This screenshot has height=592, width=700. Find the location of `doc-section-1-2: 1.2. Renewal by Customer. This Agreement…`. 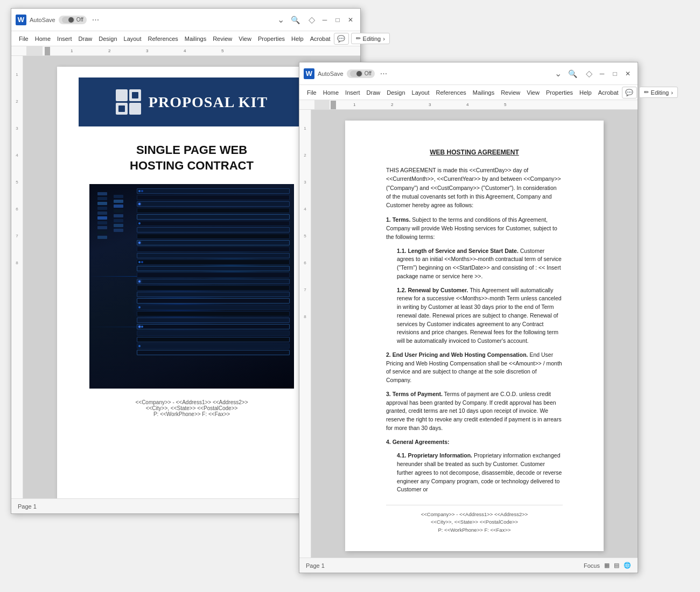

doc-section-1-2: 1.2. Renewal by Customer. This Agreement… is located at coordinates (480, 316).